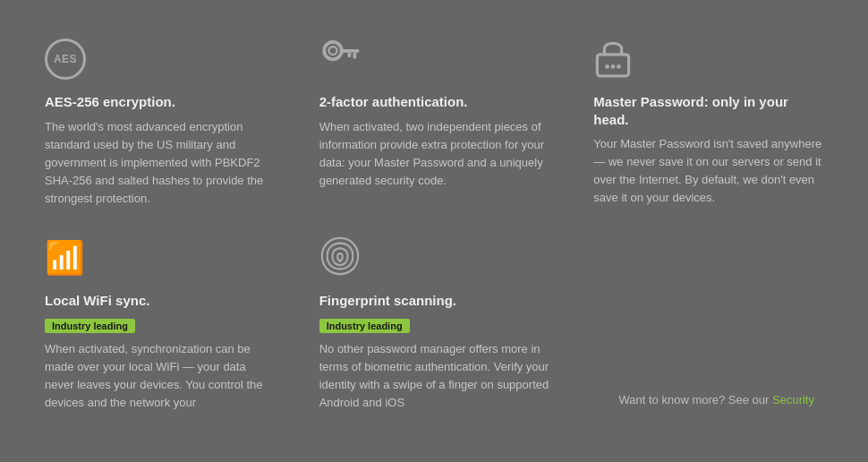 The width and height of the screenshot is (868, 462). I want to click on fingerprint-title: Fingerprint scanning., so click(435, 301).